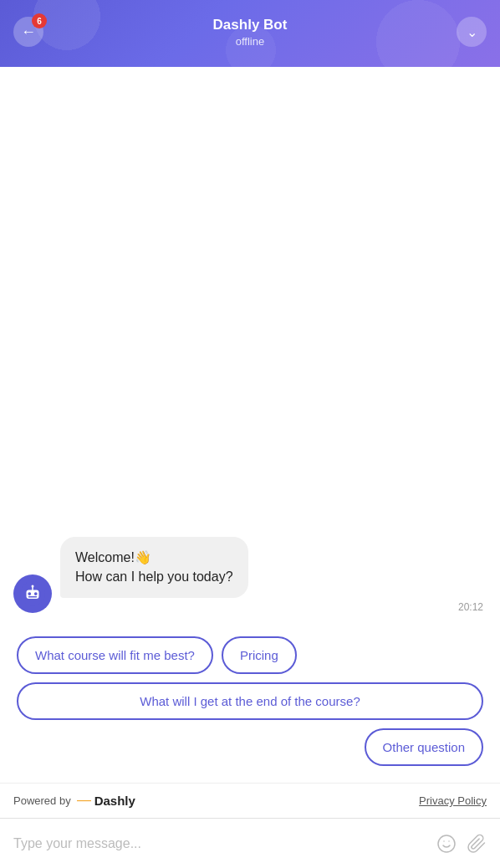  I want to click on message-content-wrapper: Welcome!👋How can I help you today? 20:12, so click(273, 575).